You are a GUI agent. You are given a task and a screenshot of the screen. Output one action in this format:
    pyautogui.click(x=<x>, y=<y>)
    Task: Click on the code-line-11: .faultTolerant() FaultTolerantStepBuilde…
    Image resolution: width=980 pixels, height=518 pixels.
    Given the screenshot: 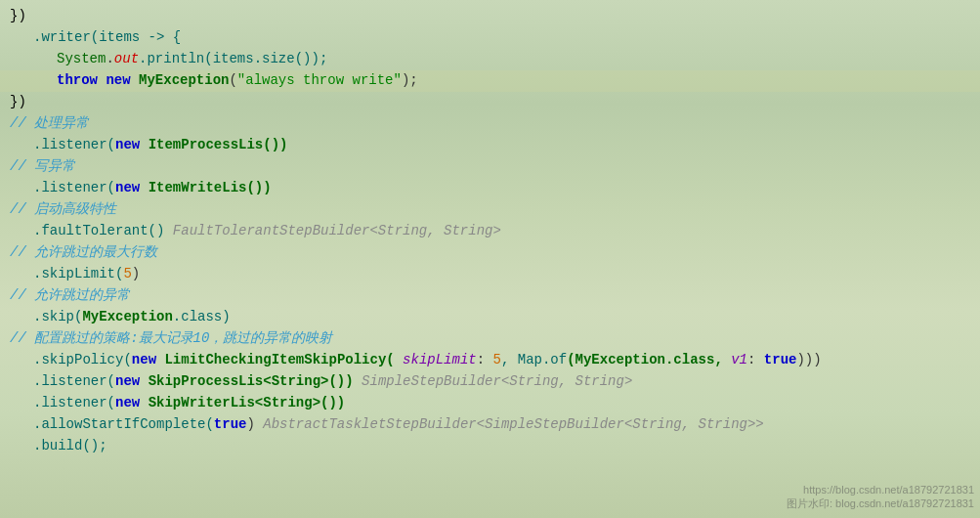 What is the action you would take?
    pyautogui.click(x=490, y=232)
    